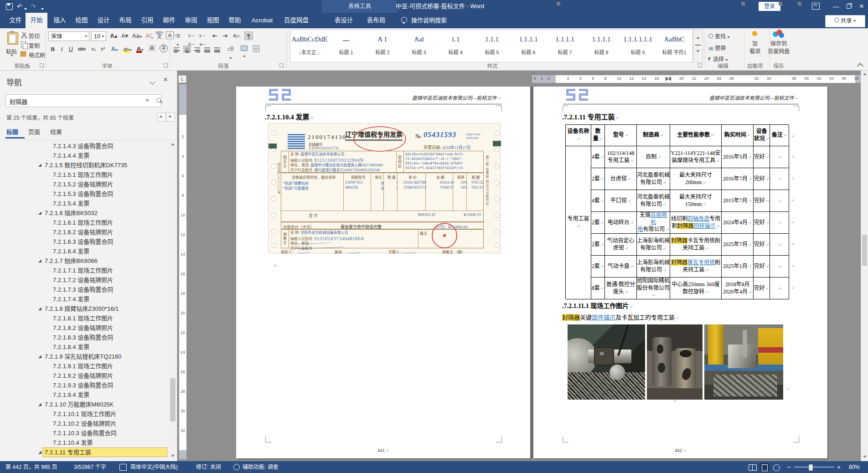  Describe the element at coordinates (16, 21) in the screenshot. I see `ribbon-tab-文件: 文件` at that location.